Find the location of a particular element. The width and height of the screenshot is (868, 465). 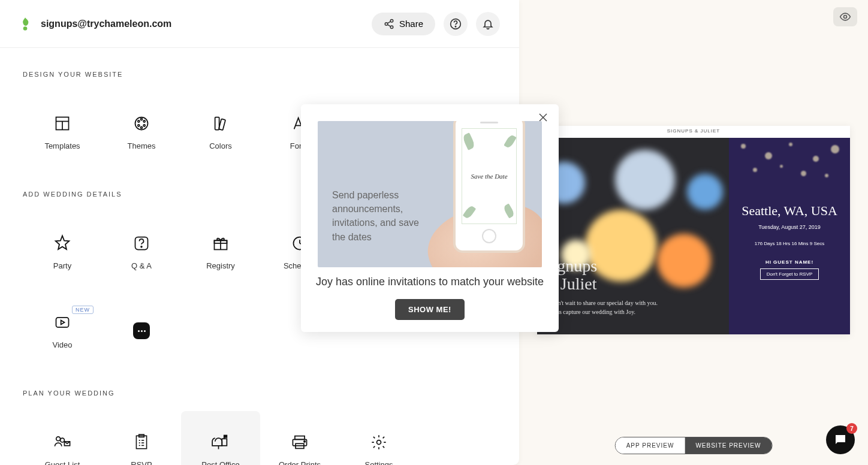

tile-qa: Q & A is located at coordinates (141, 252).